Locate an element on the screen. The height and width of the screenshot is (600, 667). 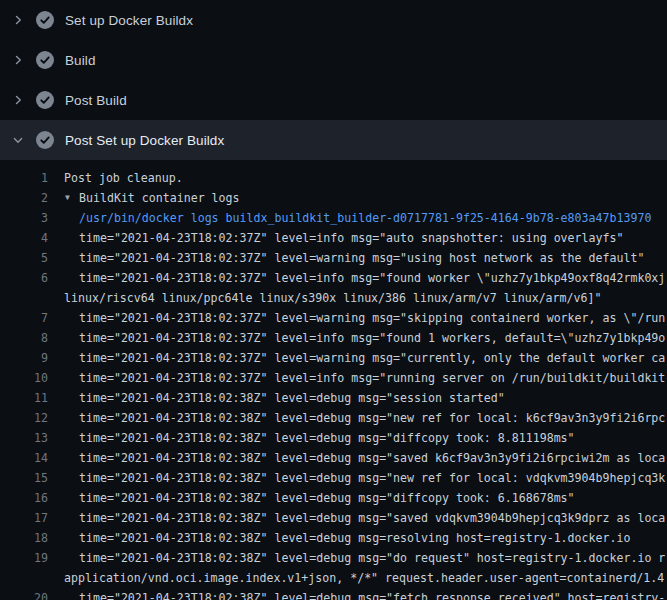
log-text: linux/riscv64 linux/ppc64le linux/s390x … is located at coordinates (332, 298).